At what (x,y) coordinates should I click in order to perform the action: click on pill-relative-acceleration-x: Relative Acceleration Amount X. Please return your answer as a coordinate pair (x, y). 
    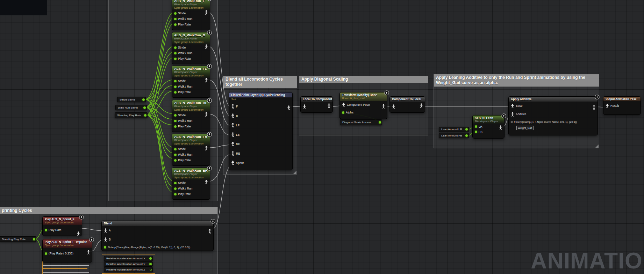
    Looking at the image, I should click on (128, 258).